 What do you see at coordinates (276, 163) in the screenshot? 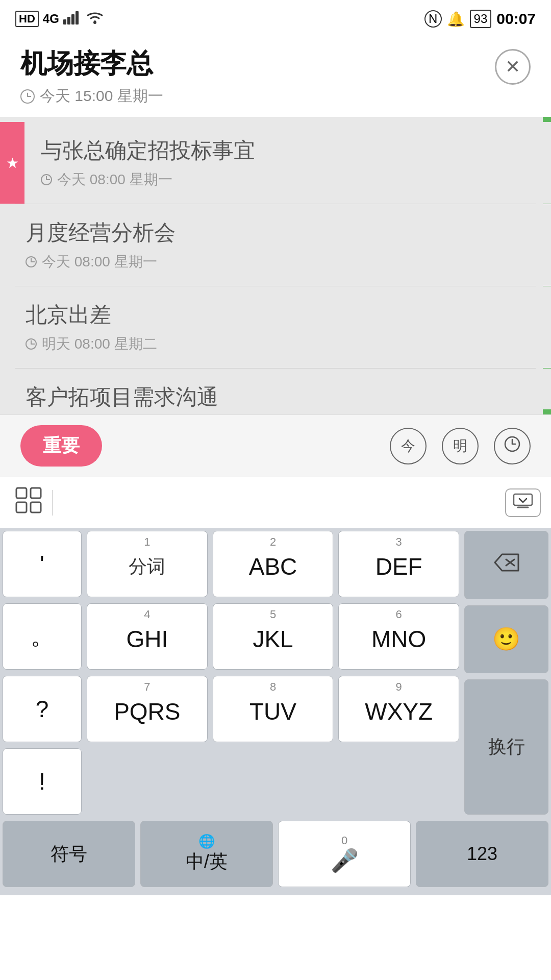
I see `task-item: 与张总确定招投标事宜 今天 08:00 星期一` at bounding box center [276, 163].